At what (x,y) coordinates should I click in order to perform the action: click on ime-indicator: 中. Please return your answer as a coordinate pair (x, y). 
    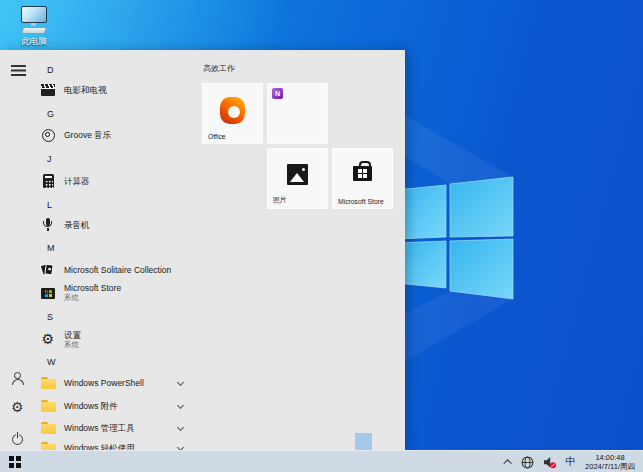
    Looking at the image, I should click on (572, 462).